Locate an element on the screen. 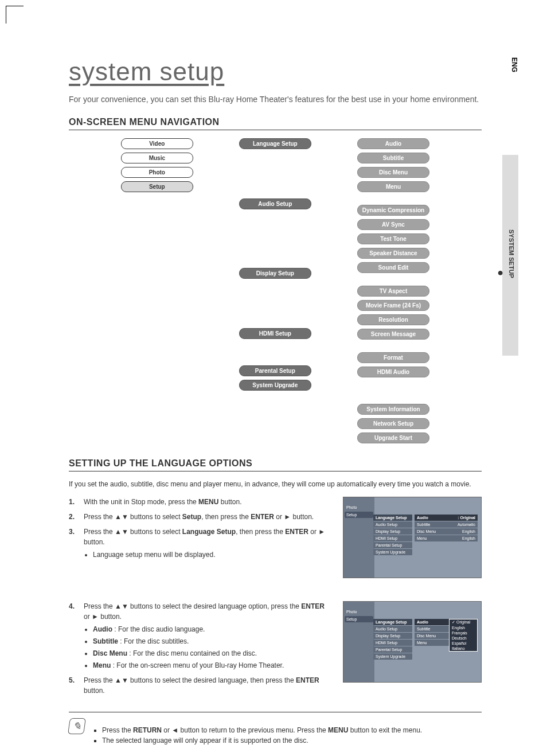 Image resolution: width=547 pixels, height=756 pixels. section-heading-lang: SETTING UP THE LANGUAGE OPTIONS is located at coordinates (275, 465).